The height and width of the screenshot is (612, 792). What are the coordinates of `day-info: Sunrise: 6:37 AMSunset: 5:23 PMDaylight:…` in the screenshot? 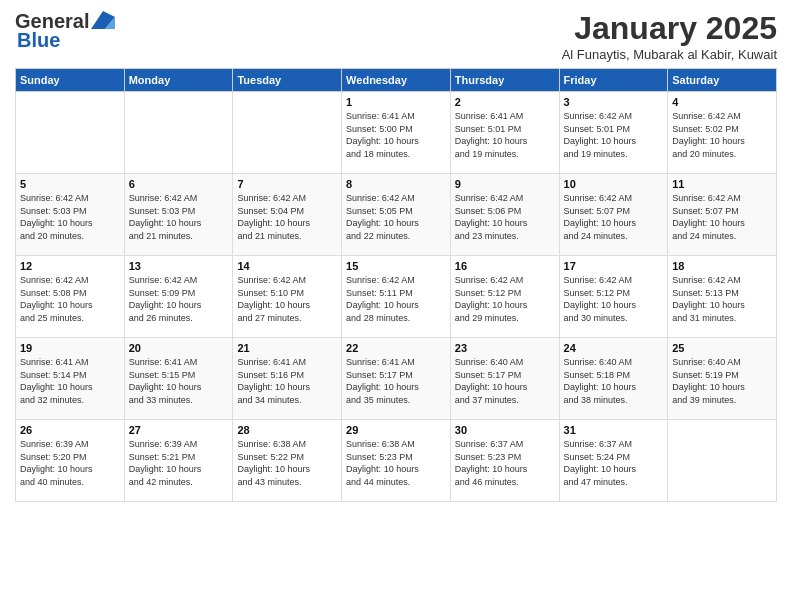 It's located at (505, 463).